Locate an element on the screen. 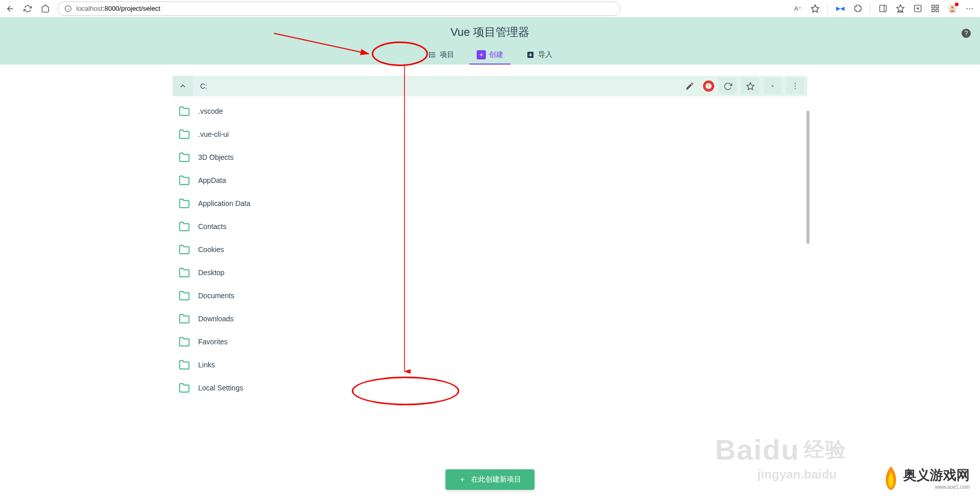  refresh-folder-button is located at coordinates (728, 86).